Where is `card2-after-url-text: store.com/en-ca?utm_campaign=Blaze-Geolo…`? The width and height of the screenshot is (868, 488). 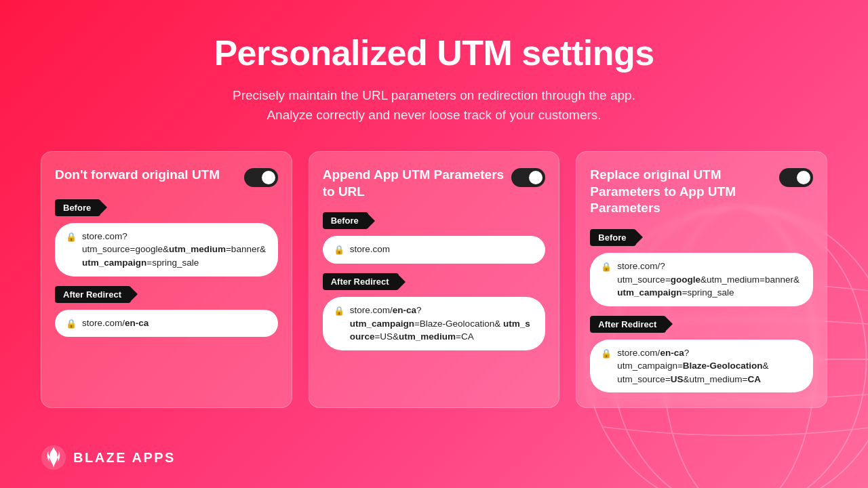 card2-after-url-text: store.com/en-ca?utm_campaign=Blaze-Geolo… is located at coordinates (442, 324).